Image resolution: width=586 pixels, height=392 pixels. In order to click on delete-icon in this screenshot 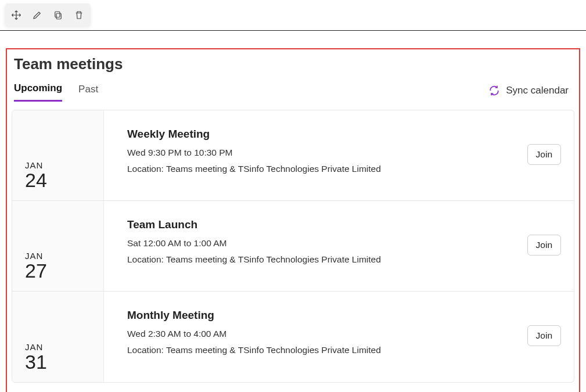, I will do `click(79, 15)`.